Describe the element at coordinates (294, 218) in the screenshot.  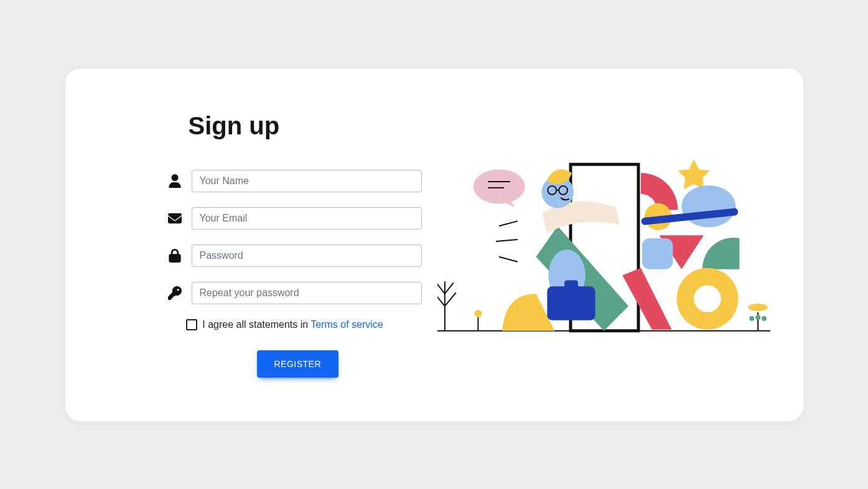
I see `email-row` at that location.